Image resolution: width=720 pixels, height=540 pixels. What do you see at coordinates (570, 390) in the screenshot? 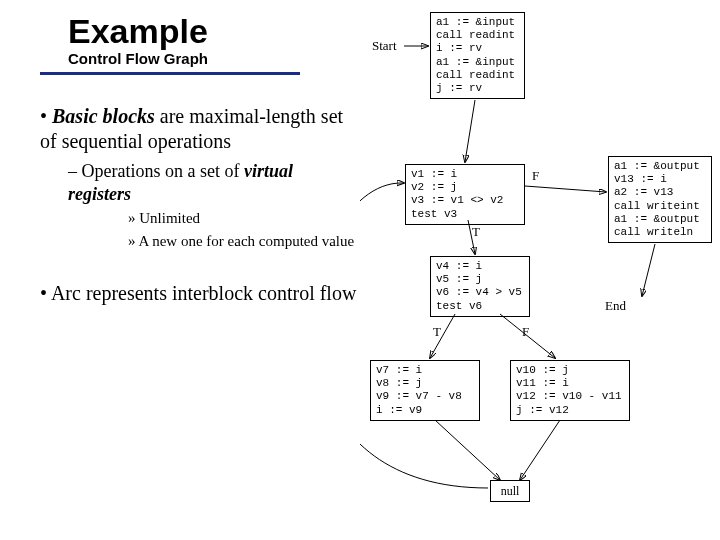
I see `node-sub-ji: v10 := j v11 := i v12 := v10 - v11 j := …` at bounding box center [570, 390].